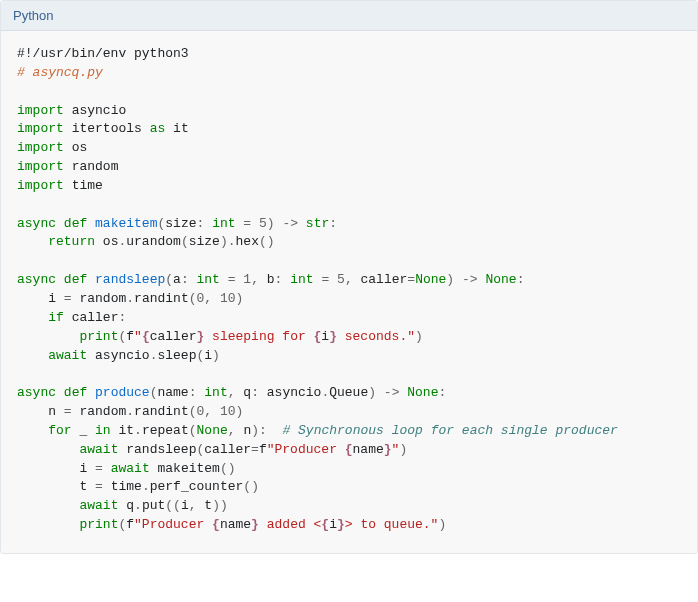 This screenshot has width=698, height=602. What do you see at coordinates (103, 54) in the screenshot?
I see `shebang: #!/usr/bin/env python3` at bounding box center [103, 54].